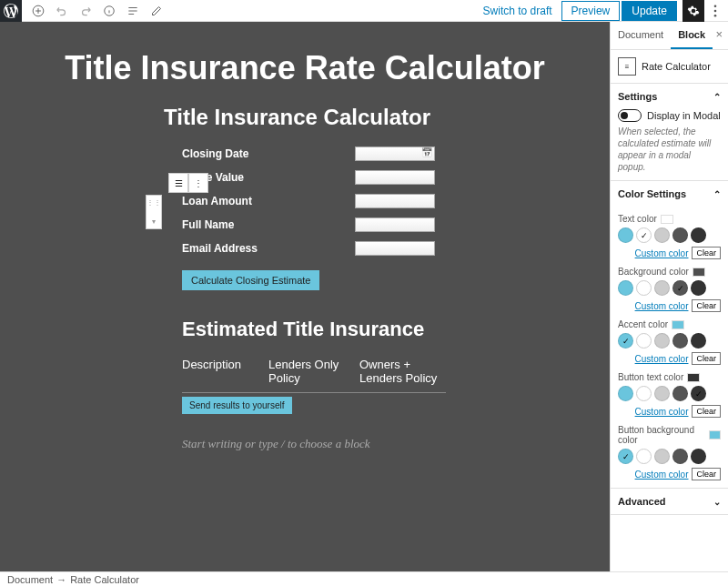 The image size is (728, 586). What do you see at coordinates (178, 183) in the screenshot?
I see `block-type-icon: ☰` at bounding box center [178, 183].